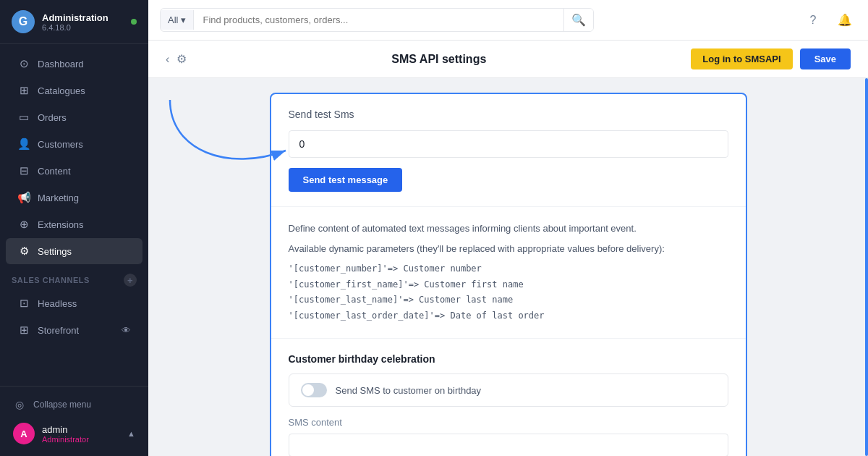 The height and width of the screenshot is (456, 868). Describe the element at coordinates (509, 397) in the screenshot. I see `birthday-section: Customer birthday celebration Send SMS t…` at that location.